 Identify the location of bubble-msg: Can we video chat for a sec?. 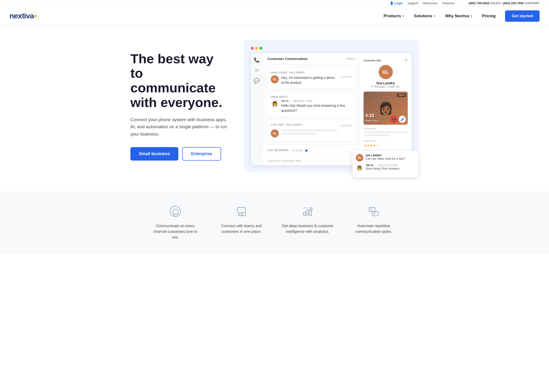
(391, 159).